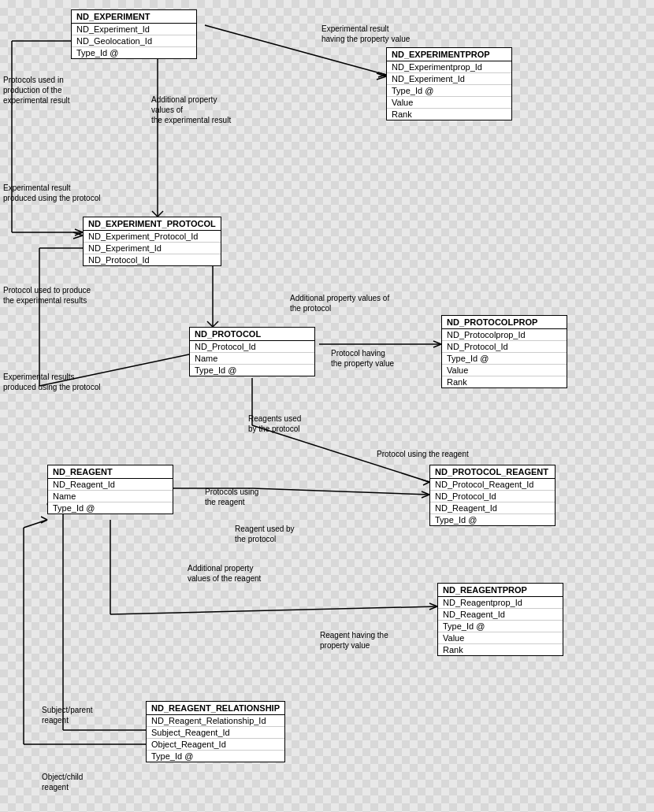  Describe the element at coordinates (110, 485) in the screenshot. I see `field-reagent-id: ND_Reagent_Id` at that location.